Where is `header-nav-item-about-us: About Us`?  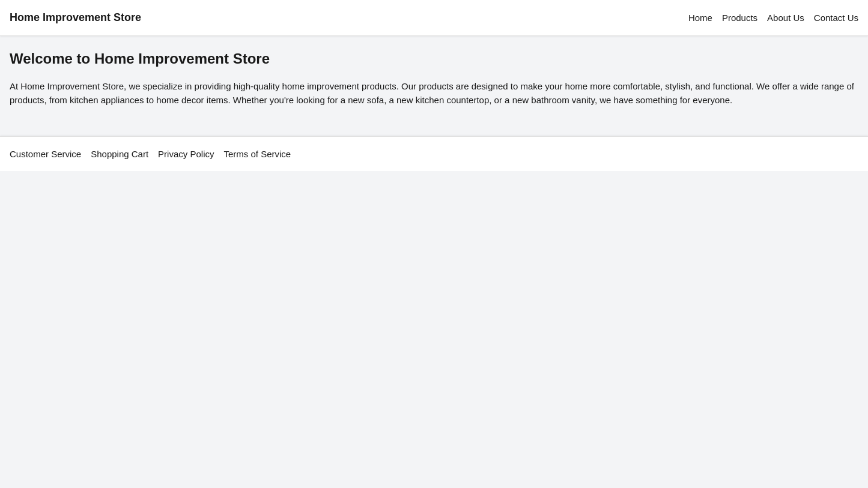
header-nav-item-about-us: About Us is located at coordinates (786, 18).